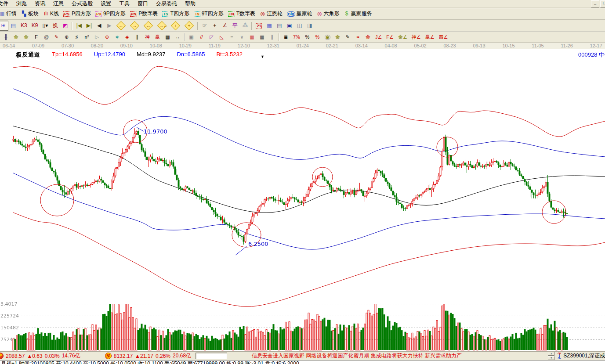 The height and width of the screenshot is (364, 605). Describe the element at coordinates (259, 25) in the screenshot. I see `calendar-button: 21` at that location.